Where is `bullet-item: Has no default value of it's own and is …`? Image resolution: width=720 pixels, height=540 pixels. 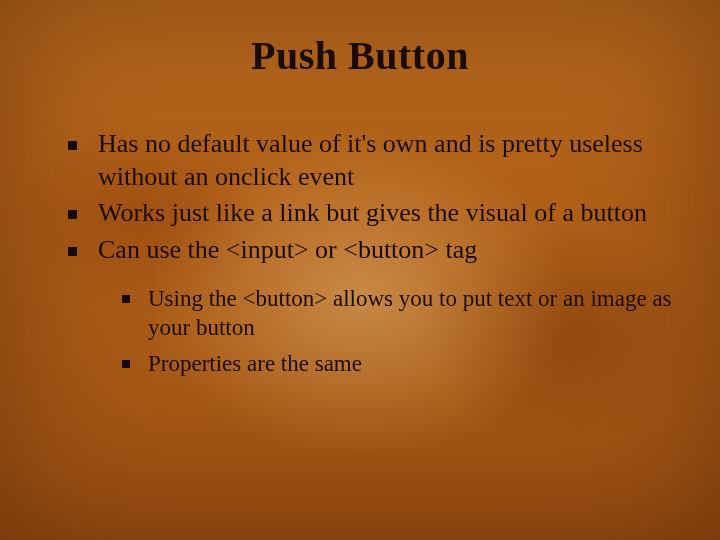
bullet-item: Has no default value of it's own and is … is located at coordinates (370, 160).